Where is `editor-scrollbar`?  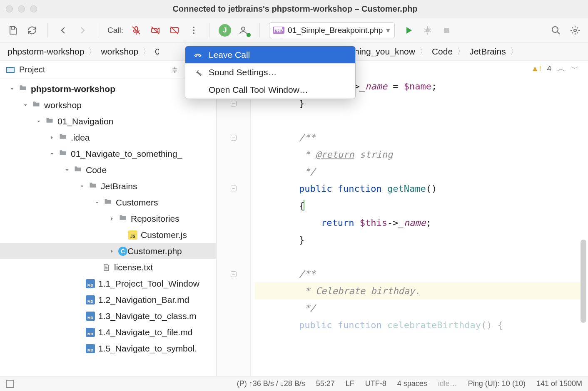
editor-scrollbar is located at coordinates (583, 281).